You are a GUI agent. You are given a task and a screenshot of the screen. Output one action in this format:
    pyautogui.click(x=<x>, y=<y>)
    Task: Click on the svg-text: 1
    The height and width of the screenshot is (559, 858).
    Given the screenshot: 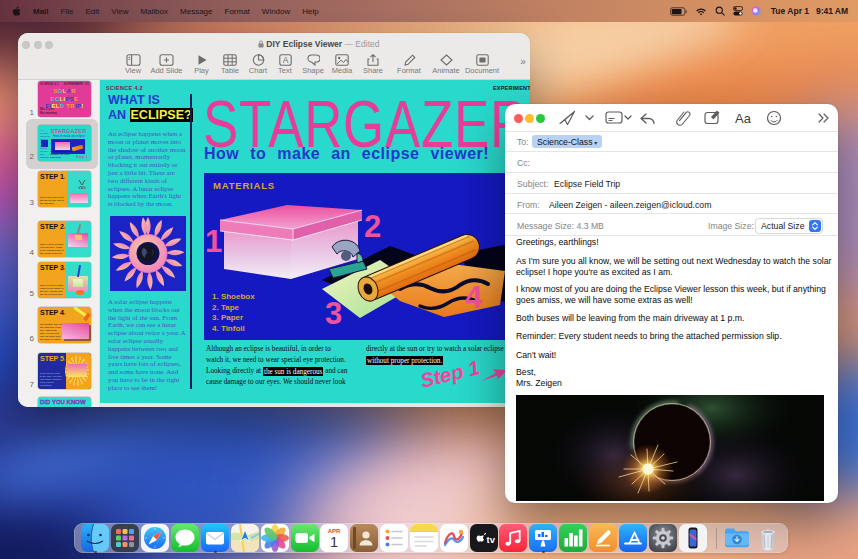 What is the action you would take?
    pyautogui.click(x=334, y=542)
    